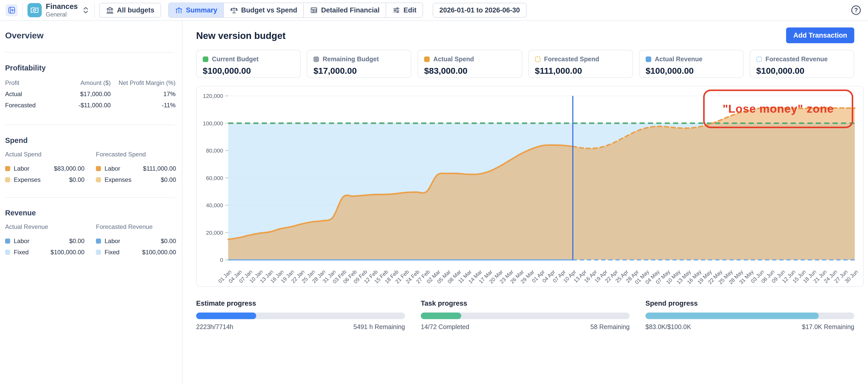 The image size is (868, 385). What do you see at coordinates (538, 59) in the screenshot?
I see `forecasted-spend-swatch` at bounding box center [538, 59].